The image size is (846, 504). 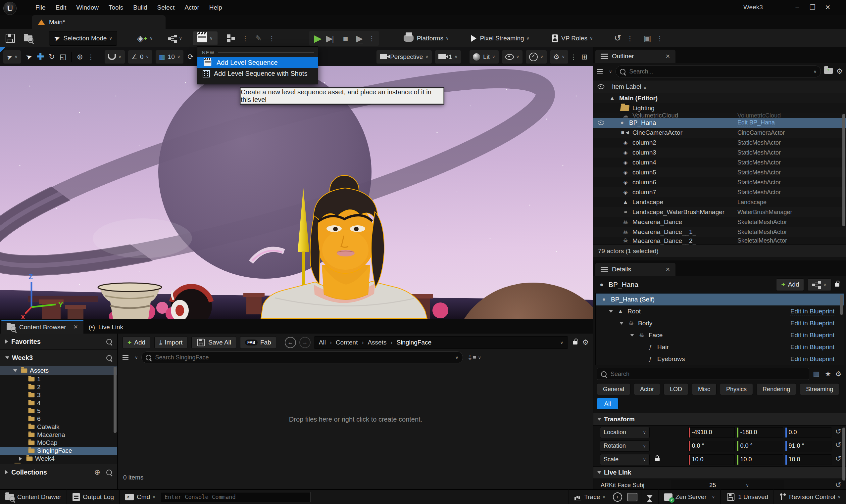 What do you see at coordinates (214, 342) in the screenshot?
I see `save-all-button: Save All` at bounding box center [214, 342].